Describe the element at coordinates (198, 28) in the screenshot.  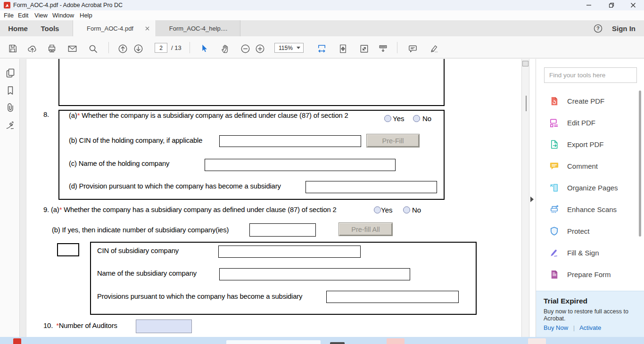
I see `doc-tab-form-aoc4-help: Form_AOC-4_help....` at that location.